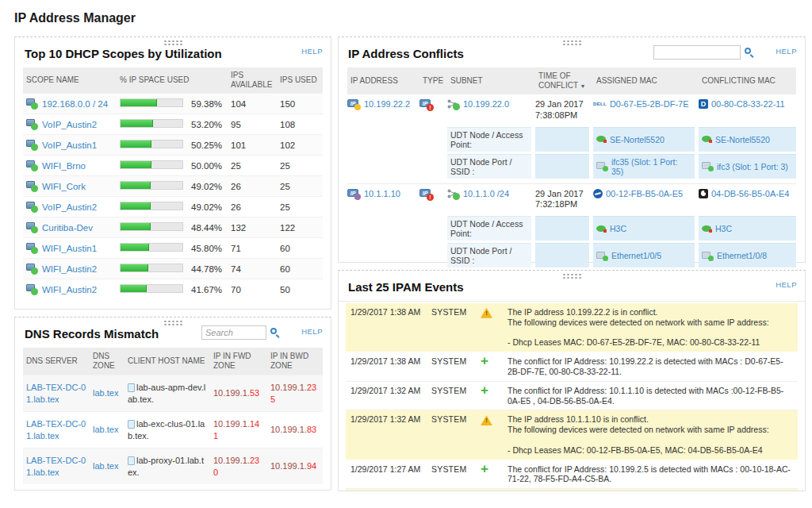  I want to click on col-ip-address: IP ADDRESS, so click(381, 81).